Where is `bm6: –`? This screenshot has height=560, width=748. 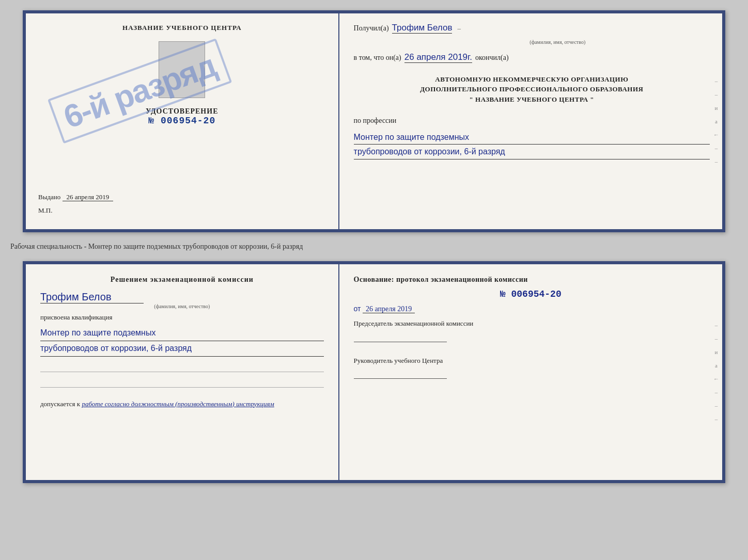 bm6: – is located at coordinates (716, 392).